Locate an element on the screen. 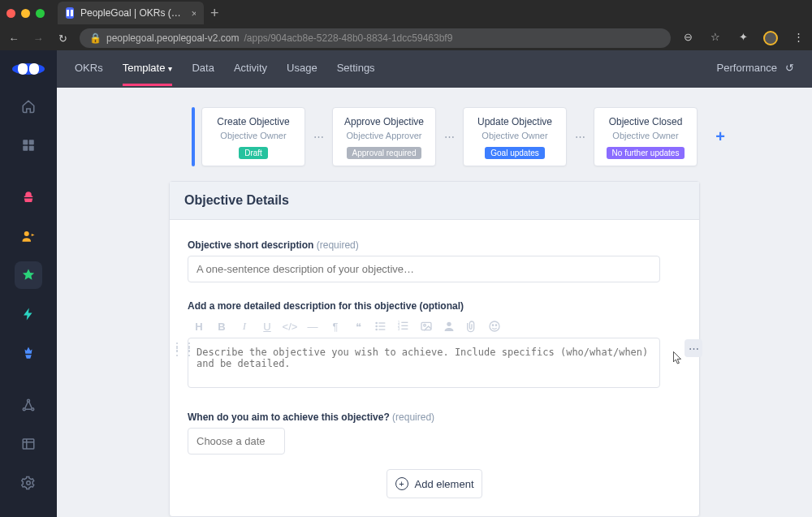  rich-text-toolbar: H B I U </> — ¶ ❝ 123 is located at coordinates (437, 326).